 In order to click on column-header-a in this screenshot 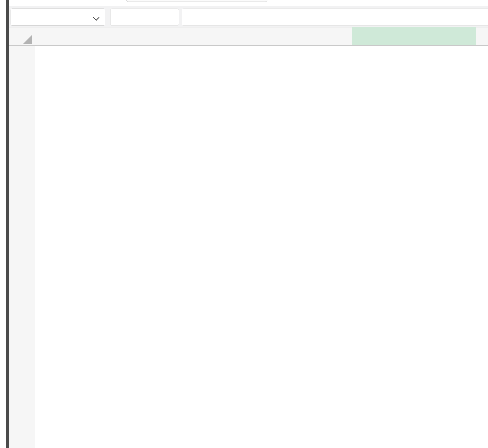, I will do `click(193, 36)`.